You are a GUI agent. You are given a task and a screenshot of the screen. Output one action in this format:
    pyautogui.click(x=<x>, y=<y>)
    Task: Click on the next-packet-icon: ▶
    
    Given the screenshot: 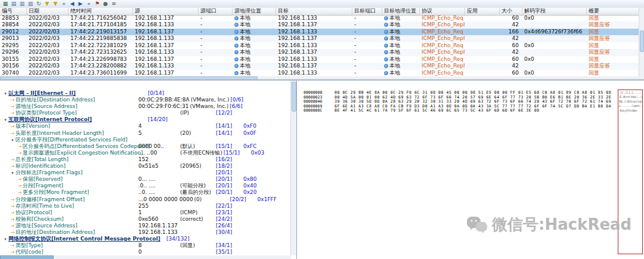 What is the action you would take?
    pyautogui.click(x=80, y=4)
    